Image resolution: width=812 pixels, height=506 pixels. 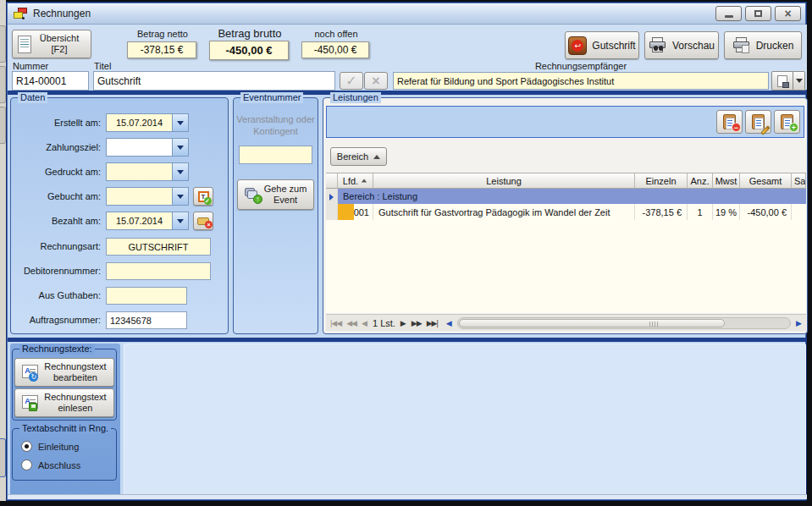 I want to click on invoice-doc-icon, so click(x=782, y=81).